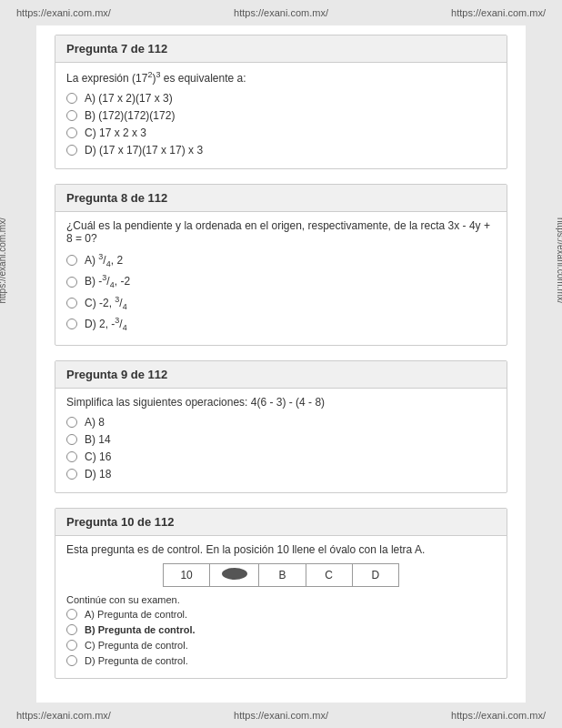 The width and height of the screenshot is (562, 728). I want to click on q9-radio-b, so click(72, 440).